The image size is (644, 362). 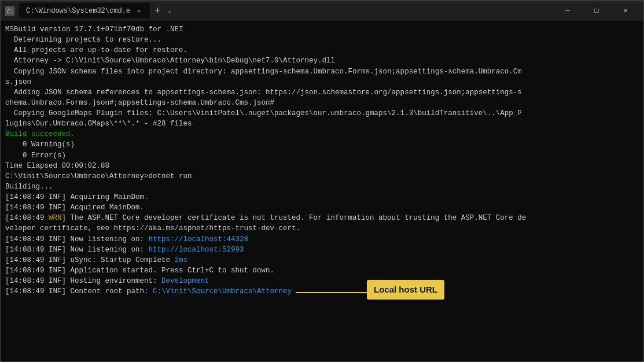 What do you see at coordinates (322, 166) in the screenshot?
I see `terminal-line: Time Elapsed 00:00:02.88` at bounding box center [322, 166].